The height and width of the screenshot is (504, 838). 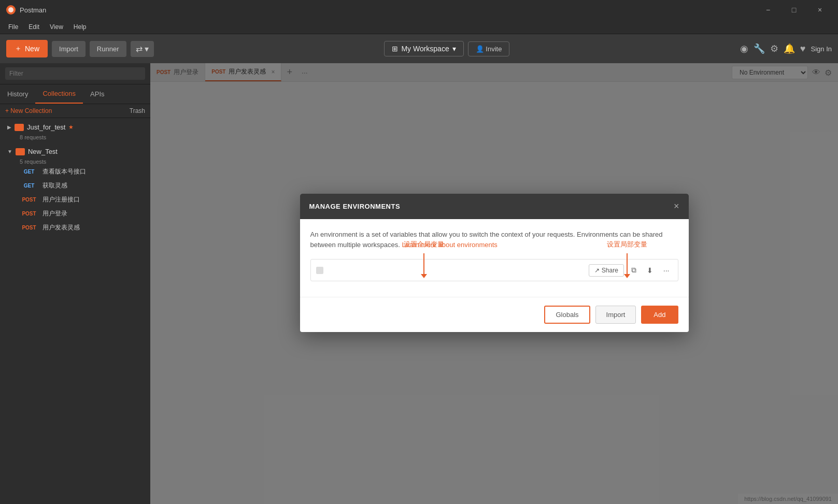 What do you see at coordinates (34, 27) in the screenshot?
I see `menu-edit: Edit` at bounding box center [34, 27].